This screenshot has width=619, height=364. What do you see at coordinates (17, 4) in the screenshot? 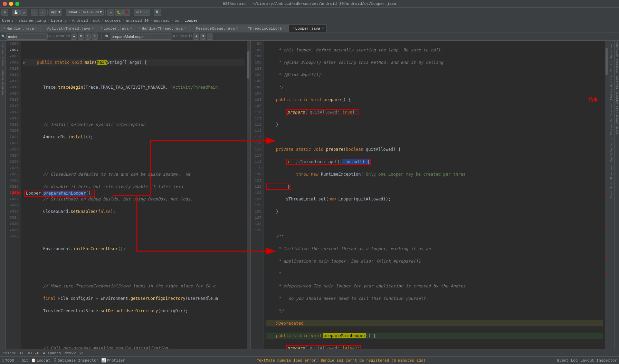
I see `maximize-button` at bounding box center [17, 4].